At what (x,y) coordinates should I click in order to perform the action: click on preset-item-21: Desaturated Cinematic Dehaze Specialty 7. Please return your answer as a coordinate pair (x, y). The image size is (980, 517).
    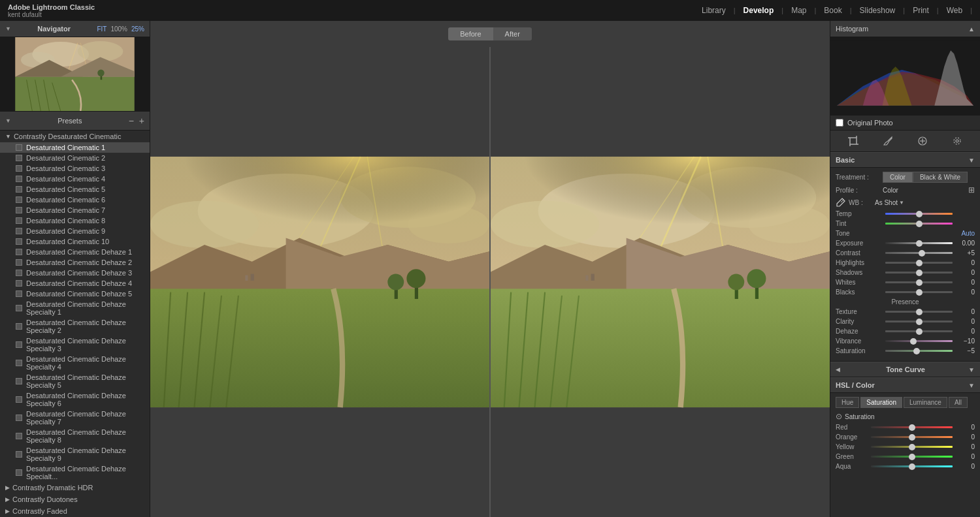
    Looking at the image, I should click on (74, 418).